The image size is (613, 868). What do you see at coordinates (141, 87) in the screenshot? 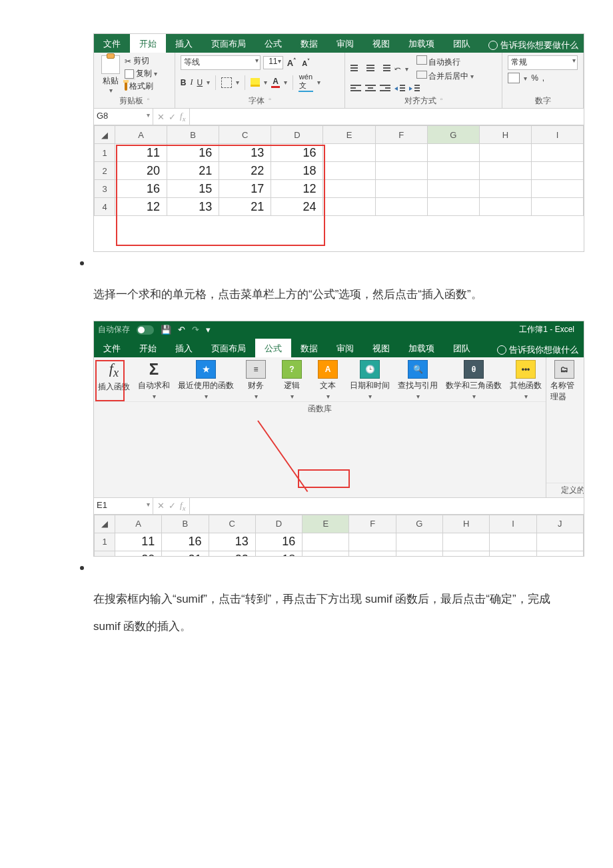
I see `format-painter-button: 格式刷` at bounding box center [141, 87].